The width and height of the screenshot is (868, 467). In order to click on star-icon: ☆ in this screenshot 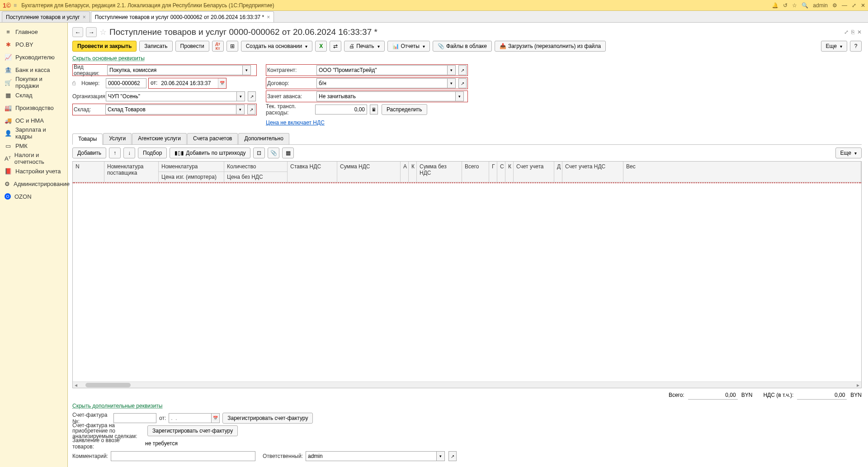, I will do `click(795, 5)`.